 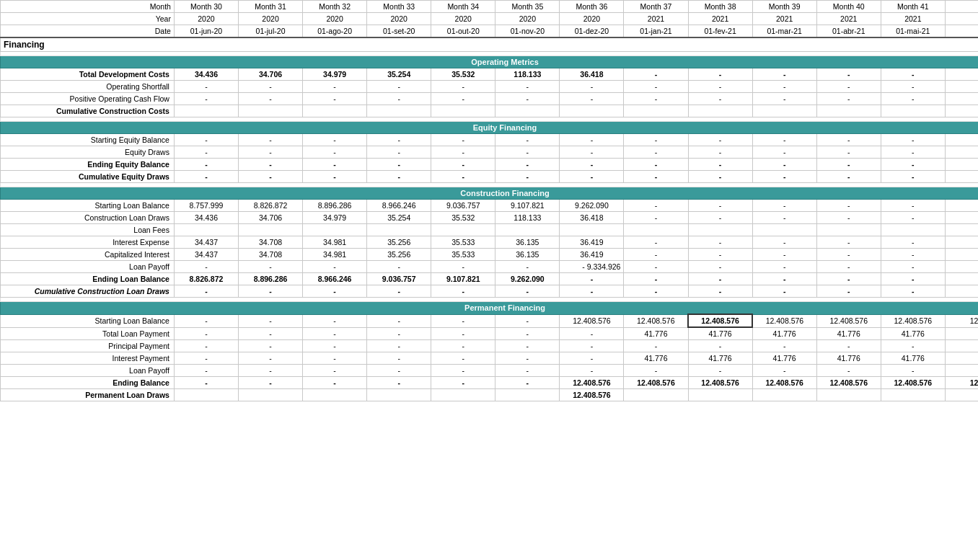 I want to click on perm-loan-payoff-label: Loan Payoff, so click(x=88, y=370).